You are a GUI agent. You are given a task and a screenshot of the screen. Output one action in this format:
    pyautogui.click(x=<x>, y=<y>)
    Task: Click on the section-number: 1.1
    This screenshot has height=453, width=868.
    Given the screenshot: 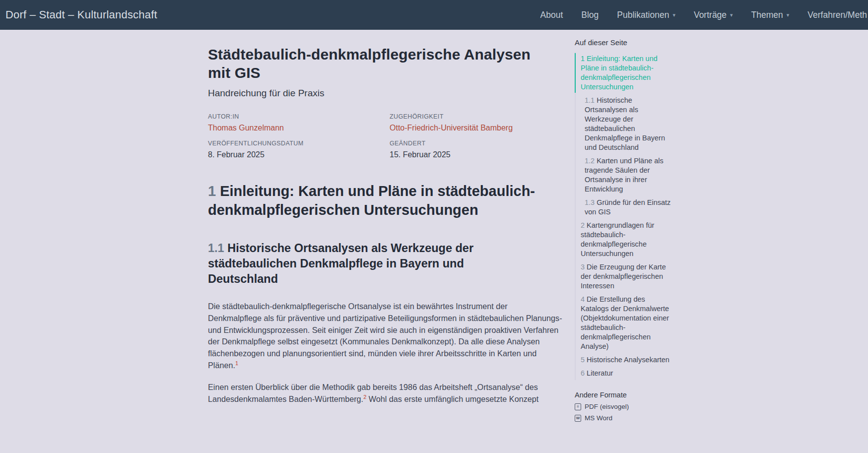 What is the action you would take?
    pyautogui.click(x=216, y=248)
    